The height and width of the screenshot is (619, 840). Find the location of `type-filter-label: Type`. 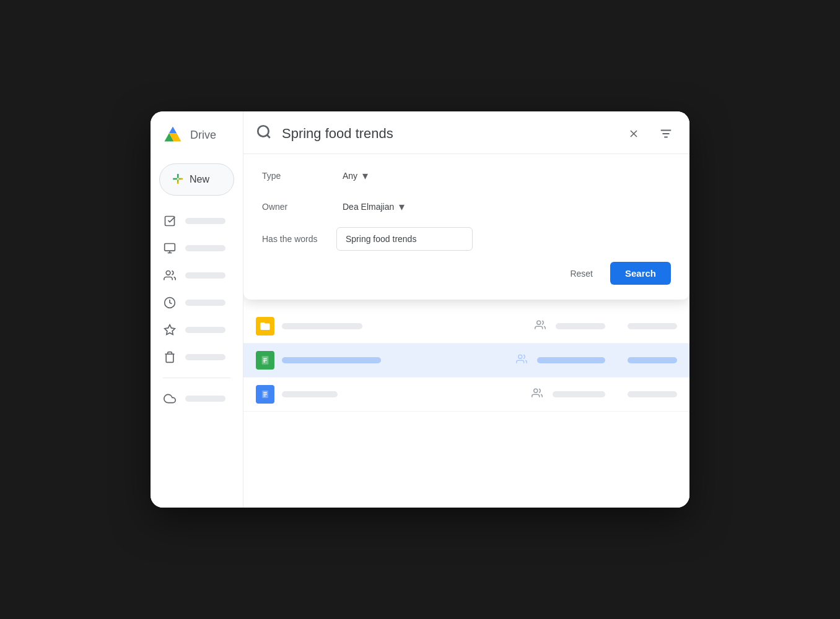

type-filter-label: Type is located at coordinates (293, 176).